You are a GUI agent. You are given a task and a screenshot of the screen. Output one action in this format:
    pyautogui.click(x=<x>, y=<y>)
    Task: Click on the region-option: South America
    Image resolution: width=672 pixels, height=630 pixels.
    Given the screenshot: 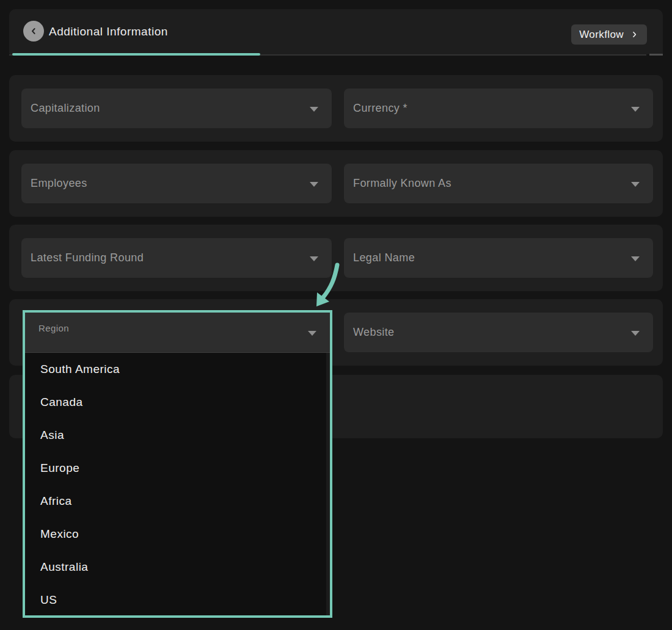 What is the action you would take?
    pyautogui.click(x=177, y=369)
    